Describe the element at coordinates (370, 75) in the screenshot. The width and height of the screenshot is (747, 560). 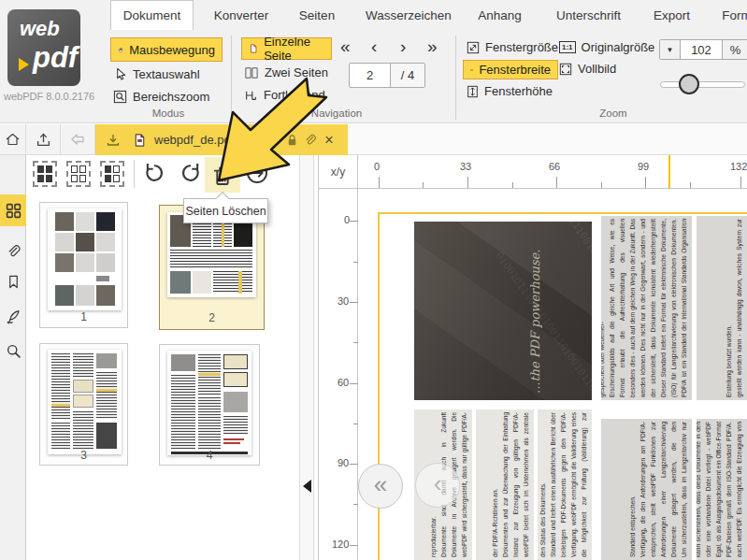
I see `page-number-input: 2` at that location.